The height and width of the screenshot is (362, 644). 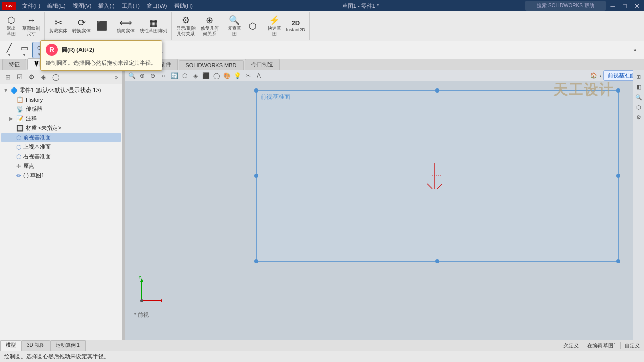 I want to click on config-manager-button: ⚙, so click(x=32, y=77).